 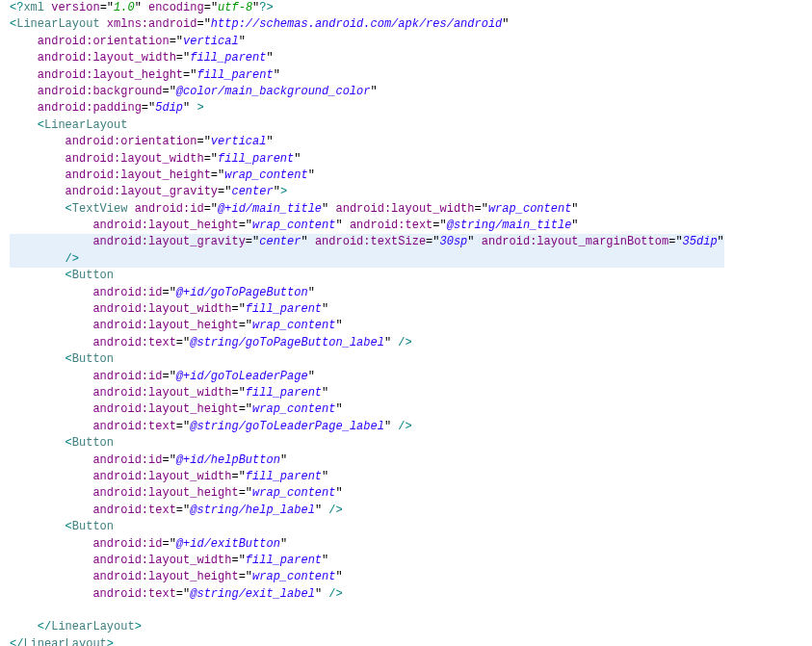 What do you see at coordinates (367, 293) in the screenshot?
I see `code-line: android:id="@+id/goToPageButton"` at bounding box center [367, 293].